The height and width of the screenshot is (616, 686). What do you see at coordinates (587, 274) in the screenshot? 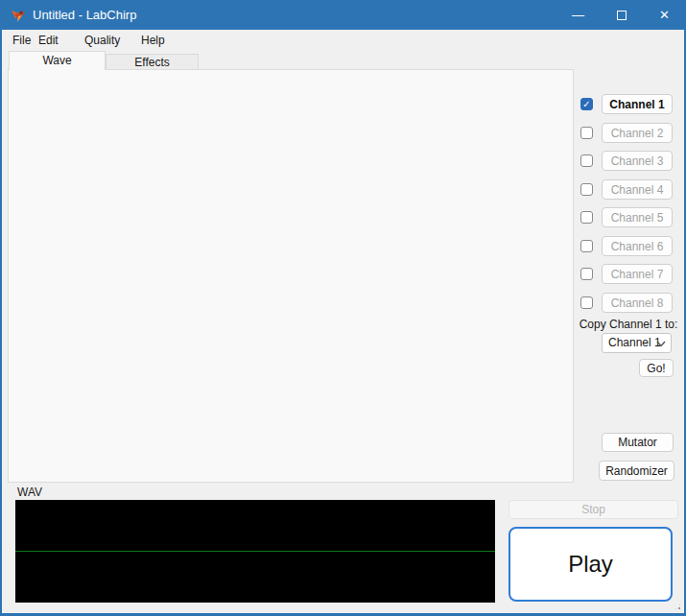
I see `channel-7-checkbox` at bounding box center [587, 274].